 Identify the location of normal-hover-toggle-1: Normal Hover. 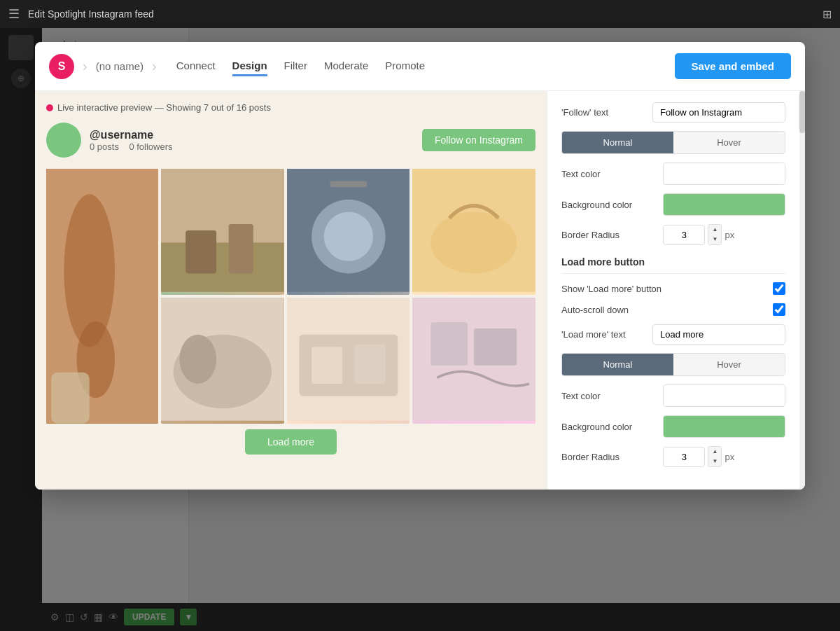
(673, 143).